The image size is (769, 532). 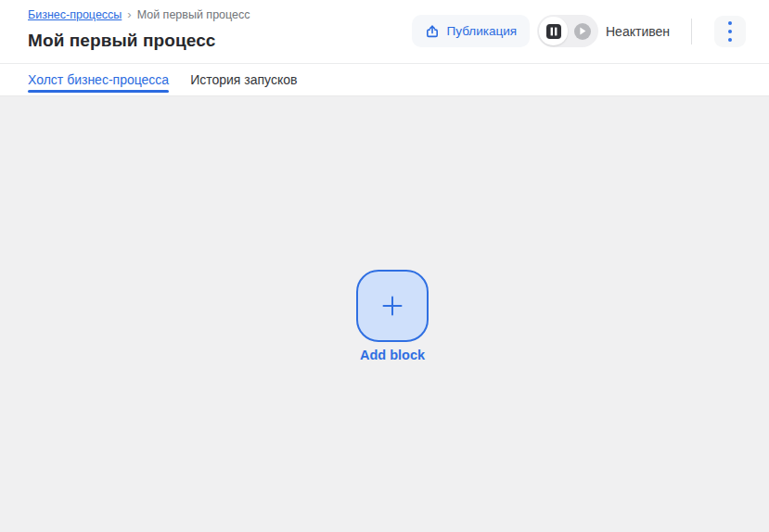 What do you see at coordinates (692, 32) in the screenshot?
I see `toolbar-divider` at bounding box center [692, 32].